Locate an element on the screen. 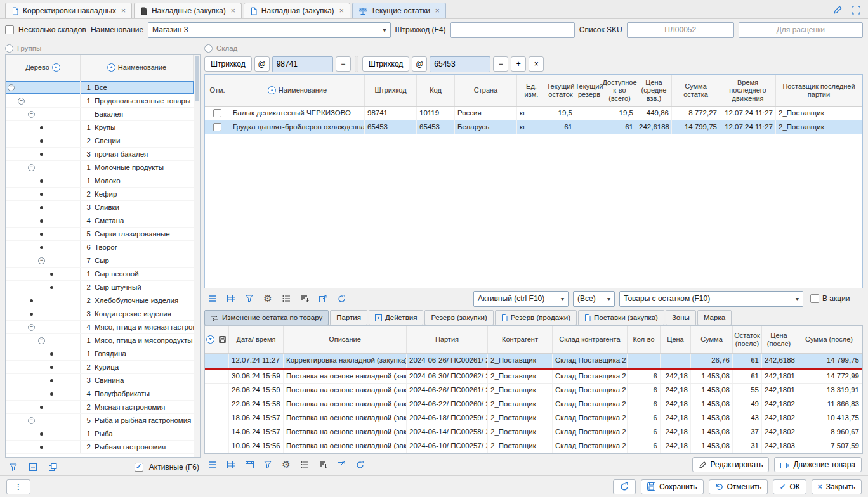 The image size is (868, 497). col-header-sort: ▼ is located at coordinates (211, 340).